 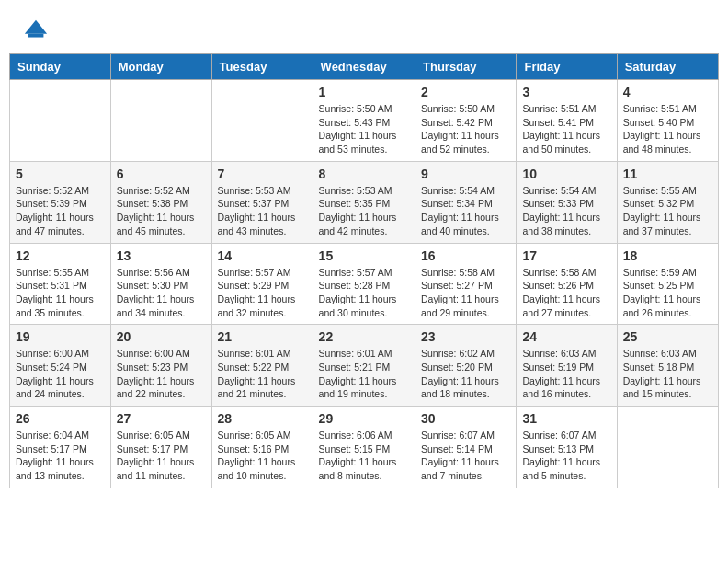 What do you see at coordinates (162, 373) in the screenshot?
I see `day-info: Sunrise: 6:00 AM Sunset: 5:23 PM Dayligh…` at bounding box center [162, 373].